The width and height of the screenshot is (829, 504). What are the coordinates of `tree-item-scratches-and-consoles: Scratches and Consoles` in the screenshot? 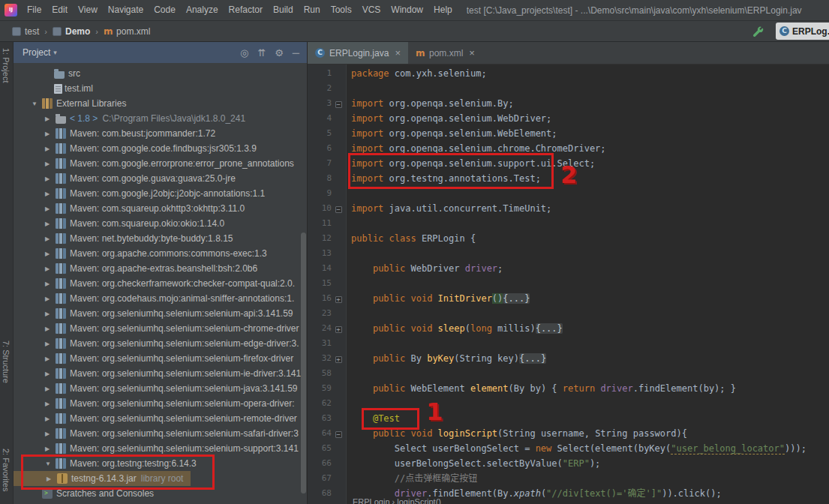 It's located at (158, 494).